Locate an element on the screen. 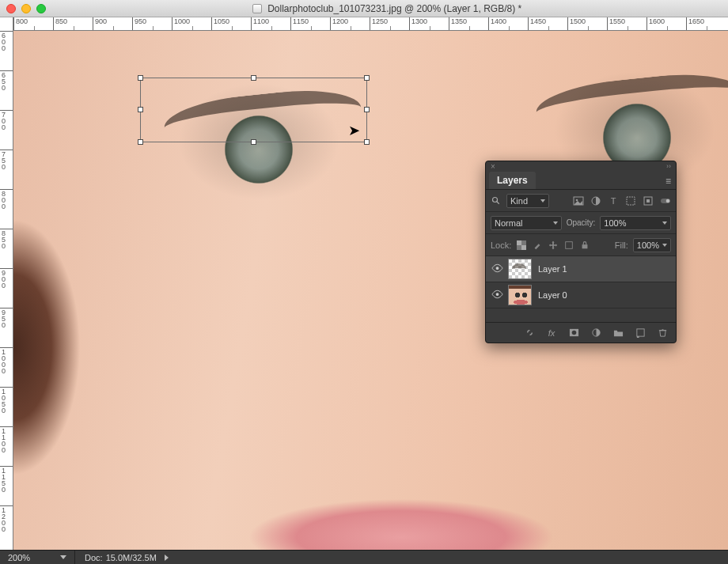  layer-filter-row: Kind T is located at coordinates (581, 201).